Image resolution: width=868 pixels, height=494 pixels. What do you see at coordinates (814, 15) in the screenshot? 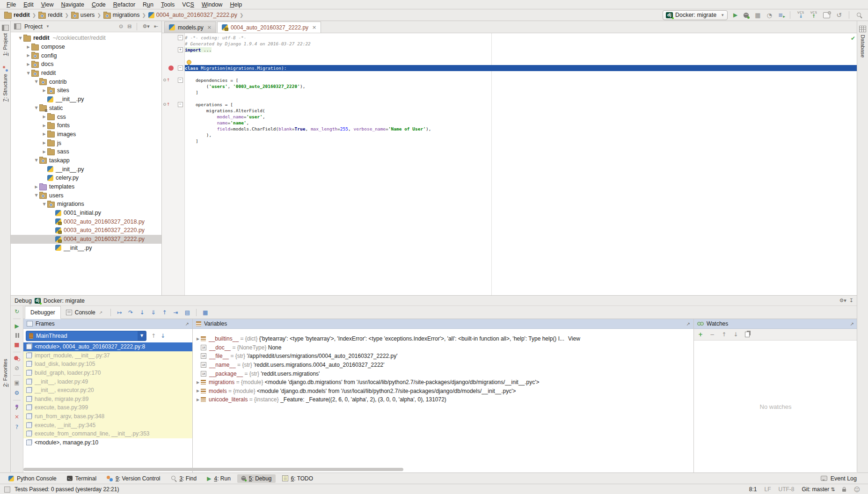
I see `vcs-commit-button: VCS↑` at bounding box center [814, 15].